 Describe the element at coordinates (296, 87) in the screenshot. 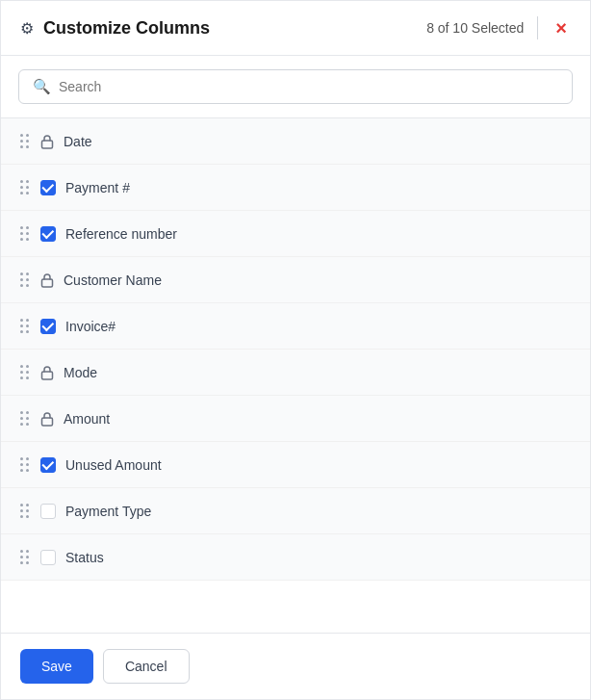

I see `search-container: 🔍` at that location.